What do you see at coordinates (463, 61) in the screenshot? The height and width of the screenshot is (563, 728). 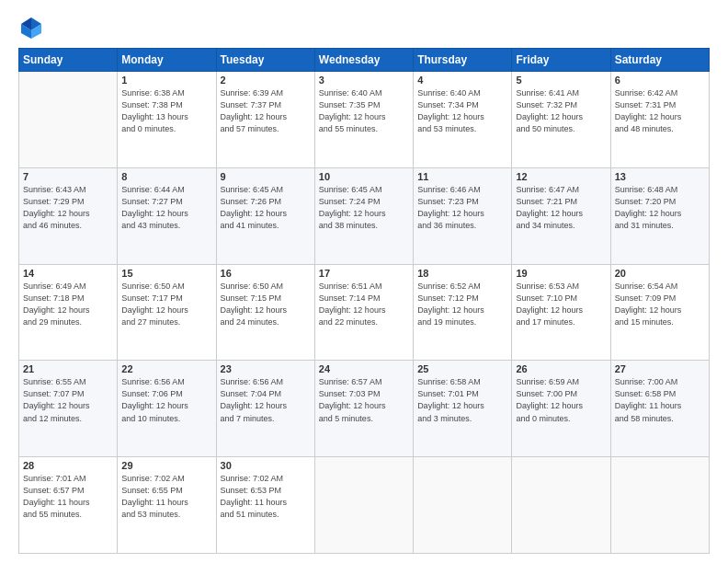 I see `weekday-header: Thursday` at bounding box center [463, 61].